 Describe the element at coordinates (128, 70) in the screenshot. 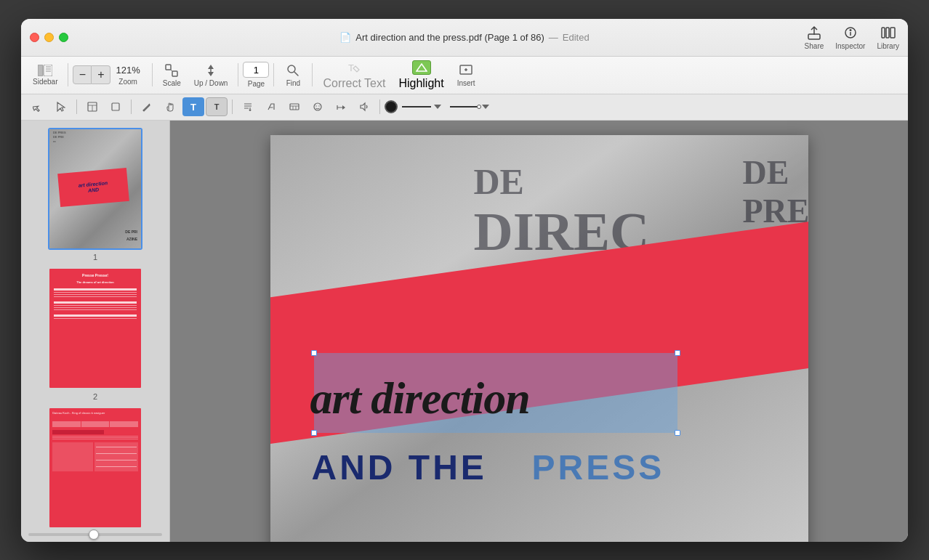

I see `zoom-value: 121%` at that location.